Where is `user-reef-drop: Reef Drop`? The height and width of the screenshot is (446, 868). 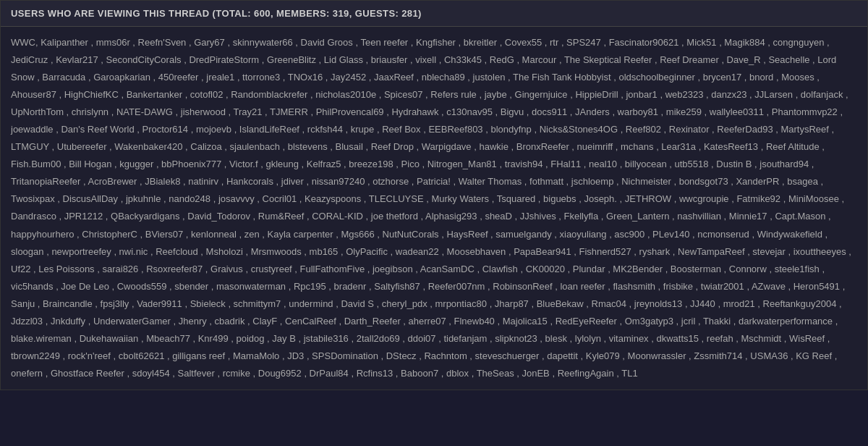 user-reef-drop: Reef Drop is located at coordinates (392, 146).